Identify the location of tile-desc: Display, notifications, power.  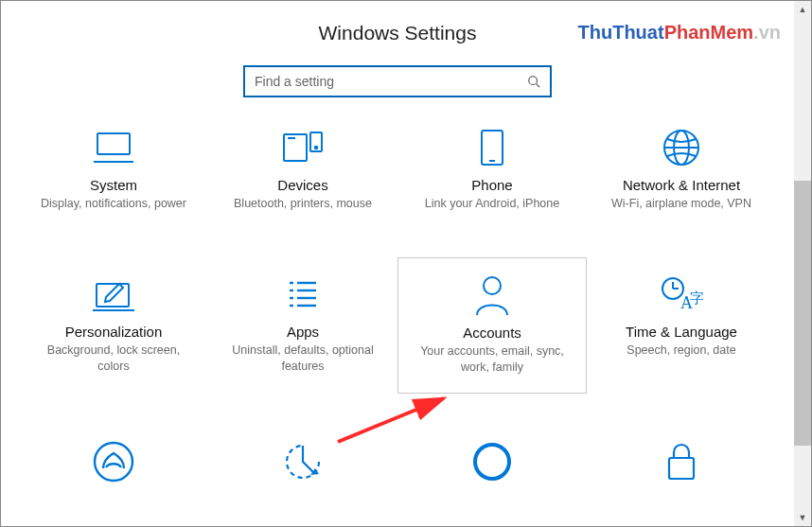
(114, 204).